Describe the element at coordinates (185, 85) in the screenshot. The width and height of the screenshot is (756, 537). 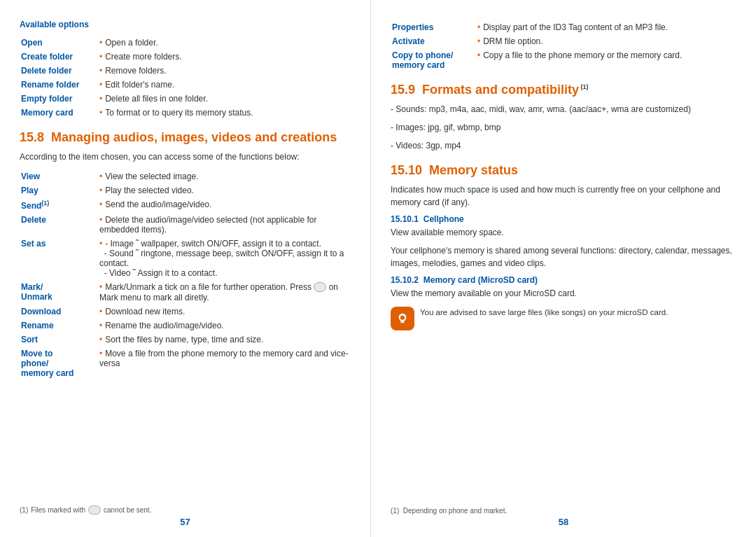
I see `table-row: Rename folder •Edit folder's name.` at that location.